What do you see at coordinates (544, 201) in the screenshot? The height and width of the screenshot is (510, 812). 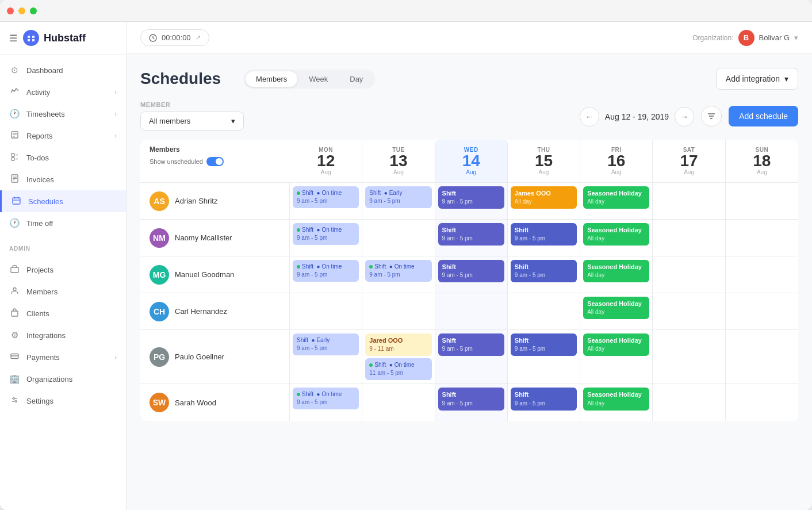 I see `day-cell: James OOO All day` at bounding box center [544, 201].